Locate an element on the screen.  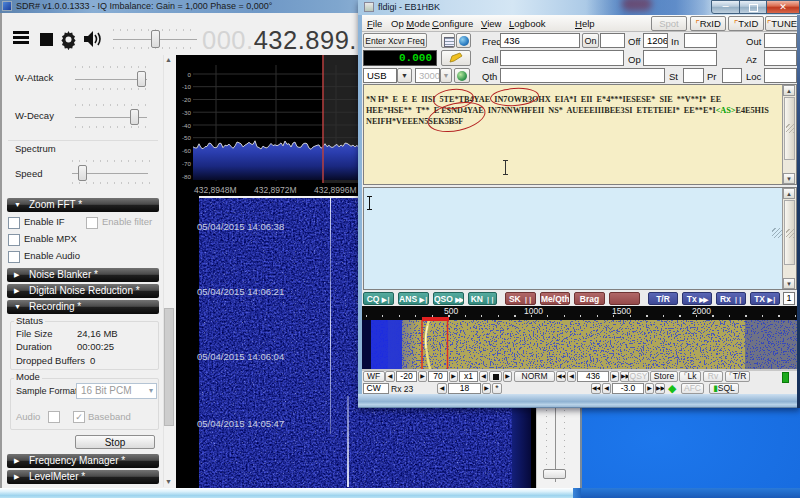
svg-text: -70 is located at coordinates (187, 164).